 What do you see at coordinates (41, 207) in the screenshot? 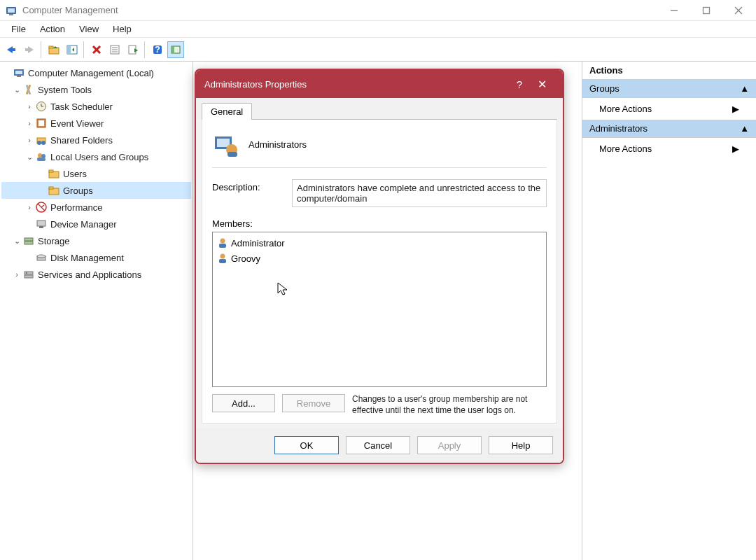
I see `performance-icon` at bounding box center [41, 207].